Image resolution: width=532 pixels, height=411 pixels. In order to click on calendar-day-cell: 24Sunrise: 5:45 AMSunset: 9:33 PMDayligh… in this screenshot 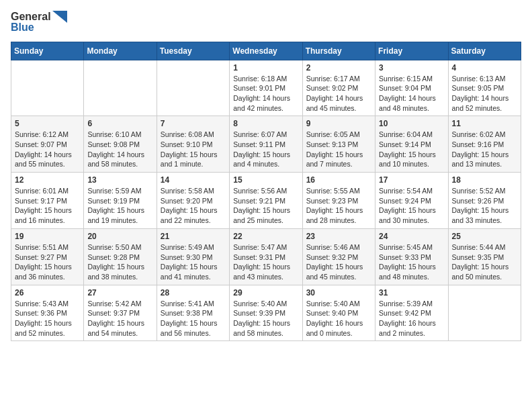, I will do `click(412, 257)`.